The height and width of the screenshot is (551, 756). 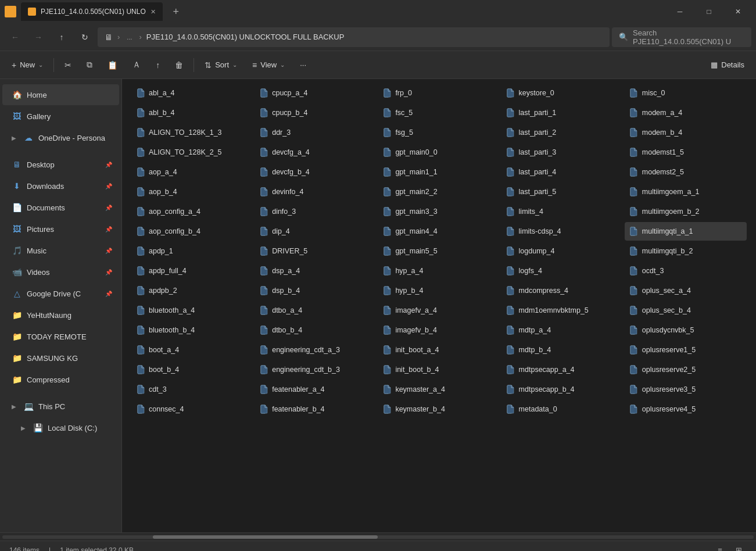 I want to click on list-item: modemst1_5, so click(x=686, y=152).